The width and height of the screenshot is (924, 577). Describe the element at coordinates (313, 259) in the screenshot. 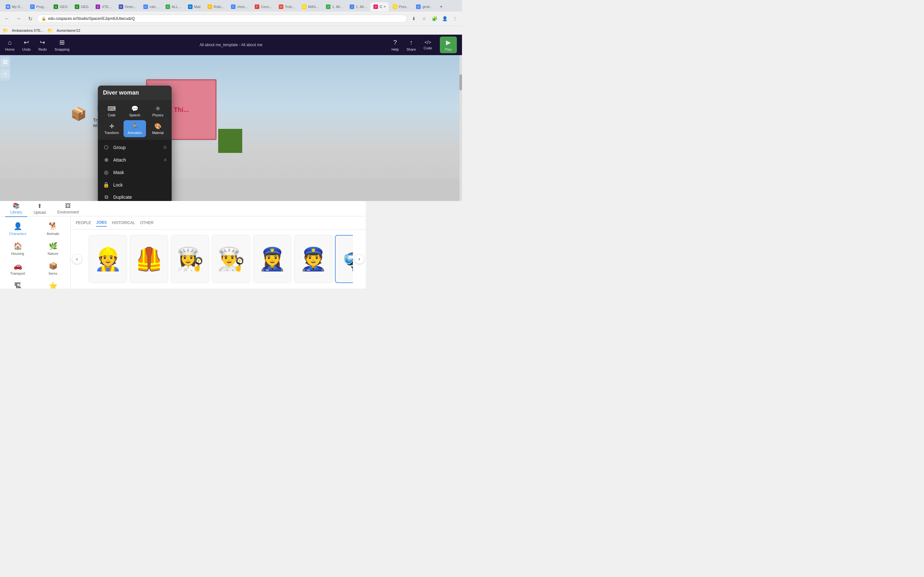

I see `item-card-6: 👮` at that location.